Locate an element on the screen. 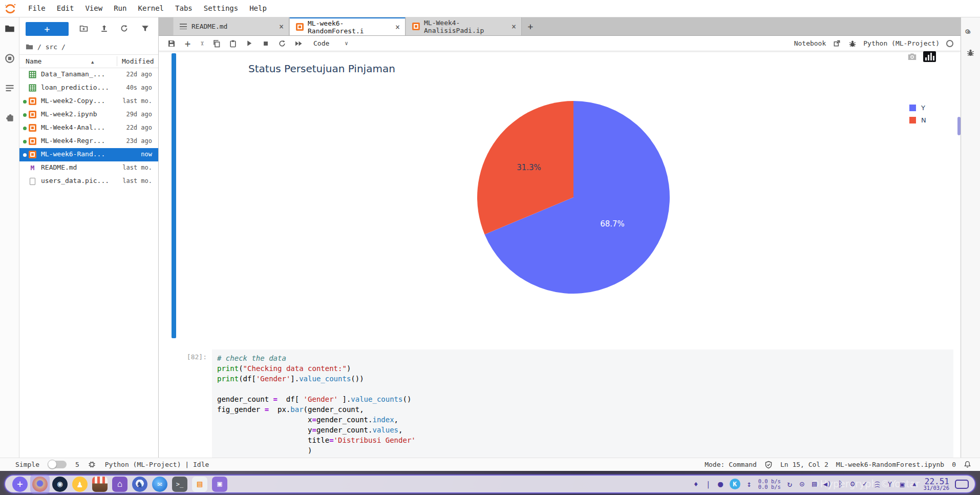 The height and width of the screenshot is (495, 980). menu-item: Run is located at coordinates (120, 9).